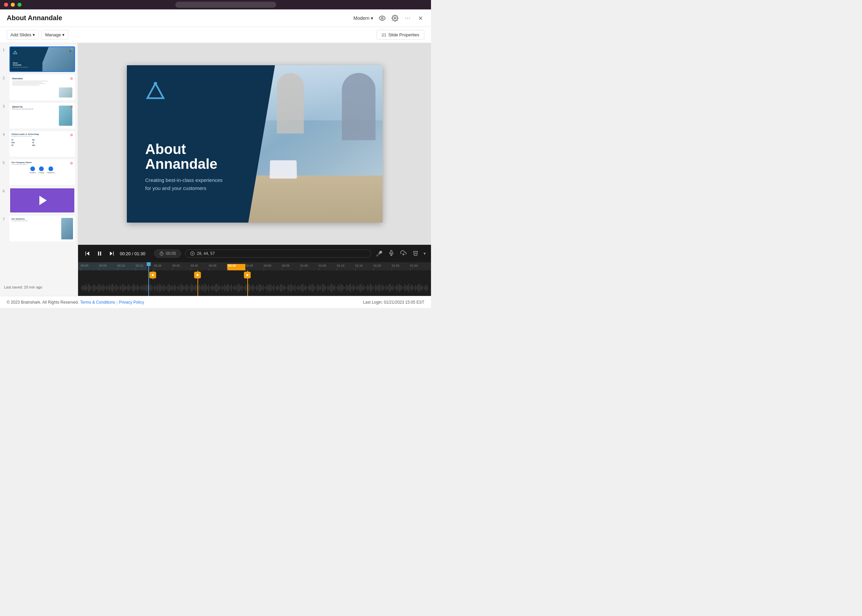 The image size is (862, 616). Describe the element at coordinates (20, 5) in the screenshot. I see `maximize-btn` at that location.